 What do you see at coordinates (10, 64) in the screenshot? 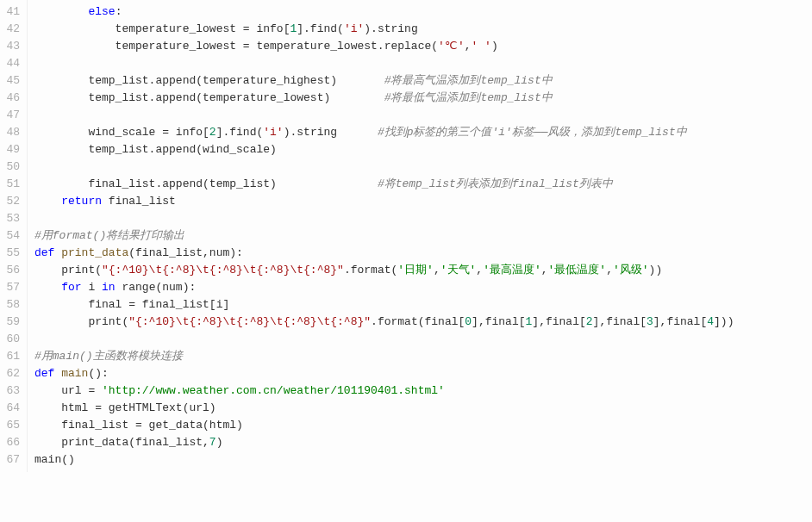
I see `line-number: 44` at bounding box center [10, 64].